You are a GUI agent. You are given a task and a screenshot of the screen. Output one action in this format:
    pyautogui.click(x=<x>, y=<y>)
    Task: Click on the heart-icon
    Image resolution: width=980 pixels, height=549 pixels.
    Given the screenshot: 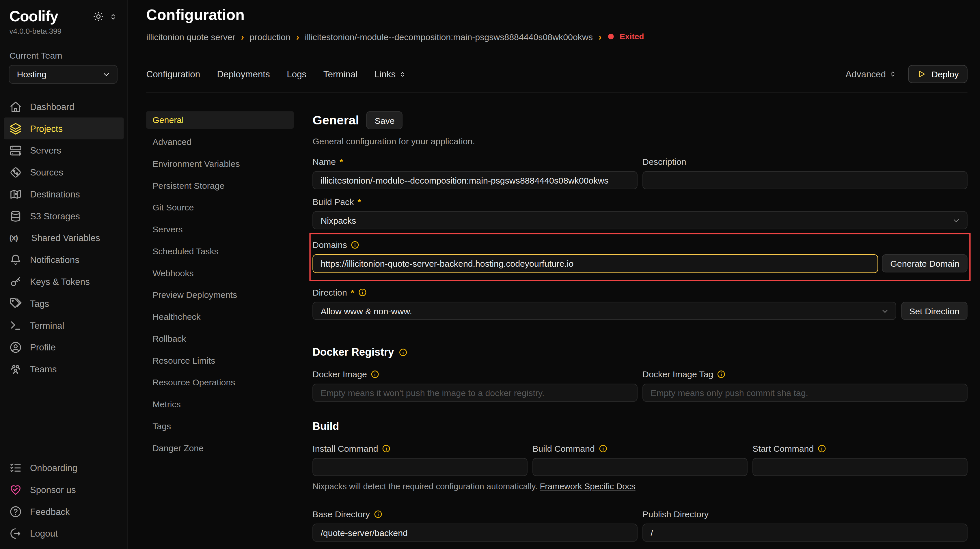 What is the action you would take?
    pyautogui.click(x=15, y=490)
    